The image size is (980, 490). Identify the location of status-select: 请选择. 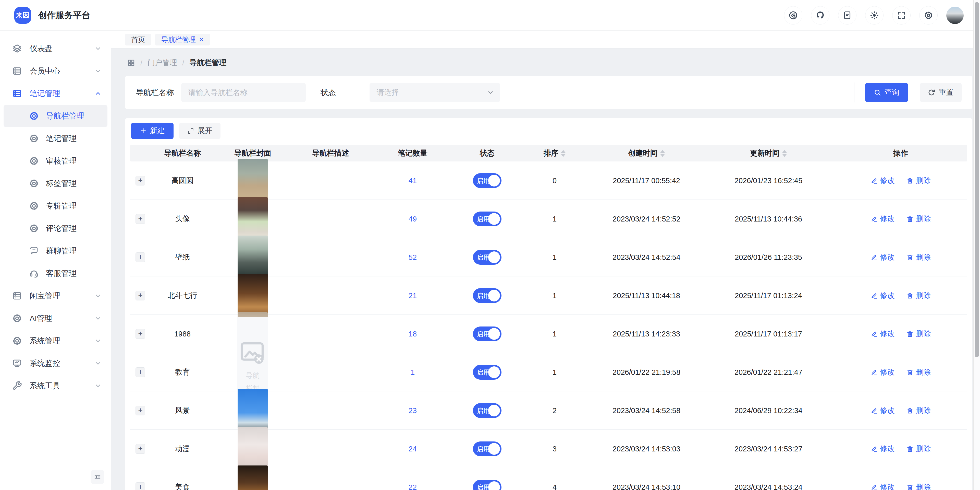
(435, 93).